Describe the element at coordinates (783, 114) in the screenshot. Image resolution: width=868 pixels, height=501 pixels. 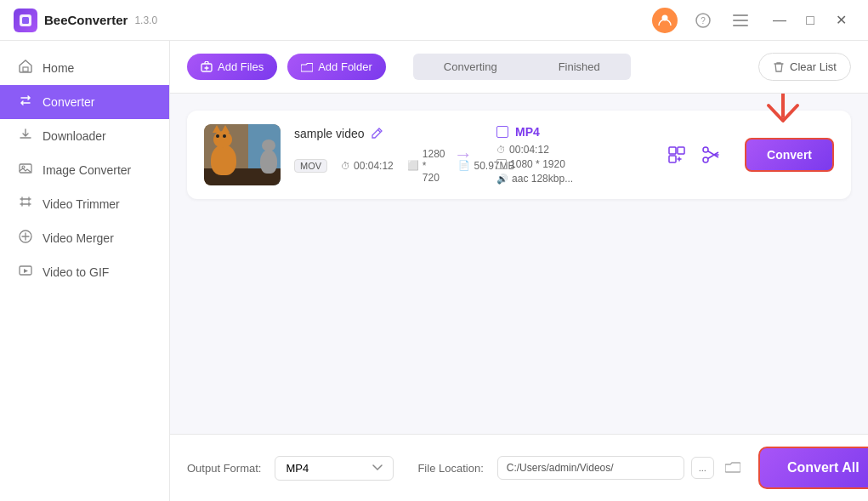
I see `arrow-annotation` at that location.